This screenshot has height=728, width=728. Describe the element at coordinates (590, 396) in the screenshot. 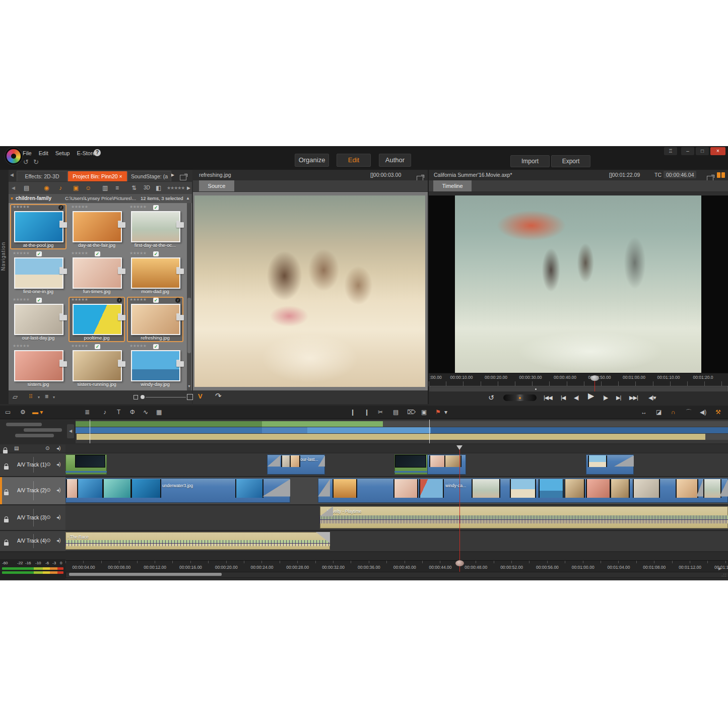

I see `play-button: ▶` at that location.